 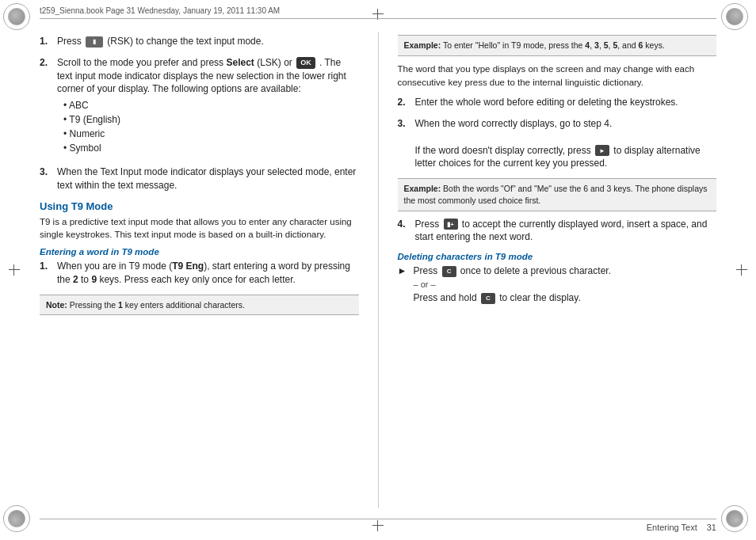 I want to click on note-box: Note: Pressing the 1 key enters addition…, so click(x=200, y=306).